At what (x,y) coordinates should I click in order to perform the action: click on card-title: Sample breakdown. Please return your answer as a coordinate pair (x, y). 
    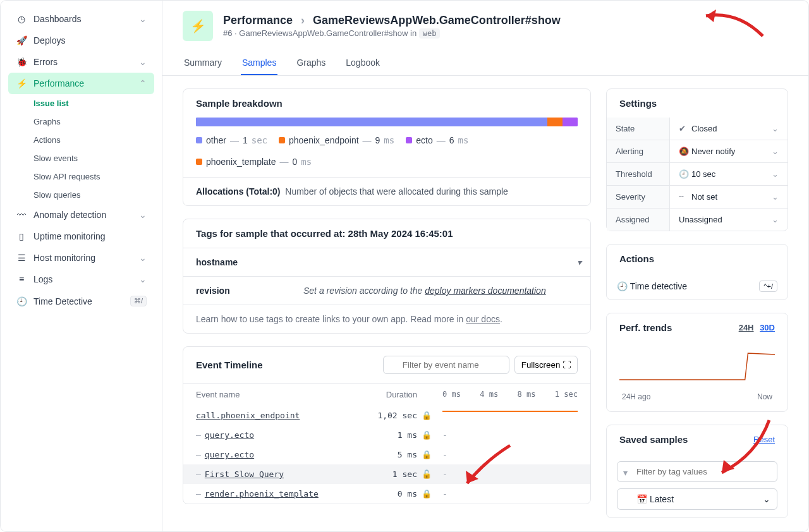
    Looking at the image, I should click on (387, 104).